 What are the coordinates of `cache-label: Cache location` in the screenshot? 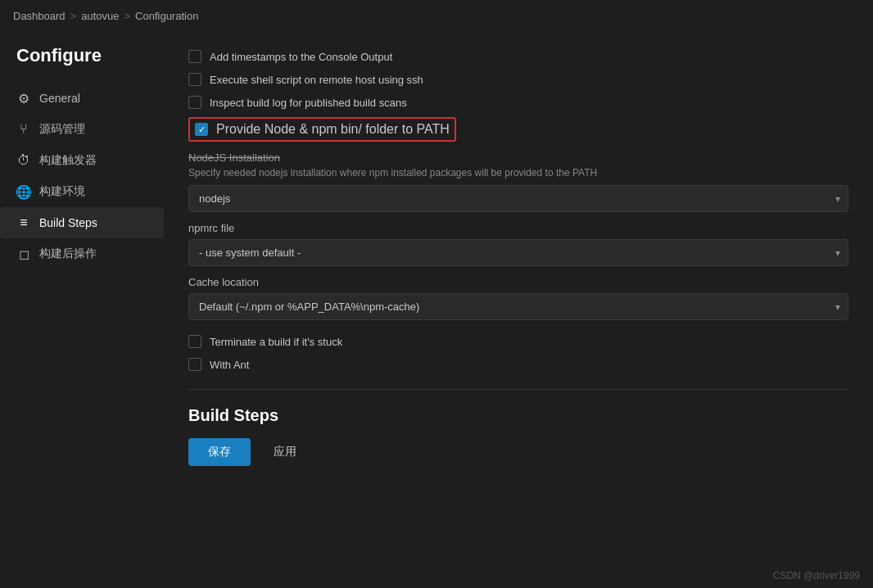 It's located at (518, 282).